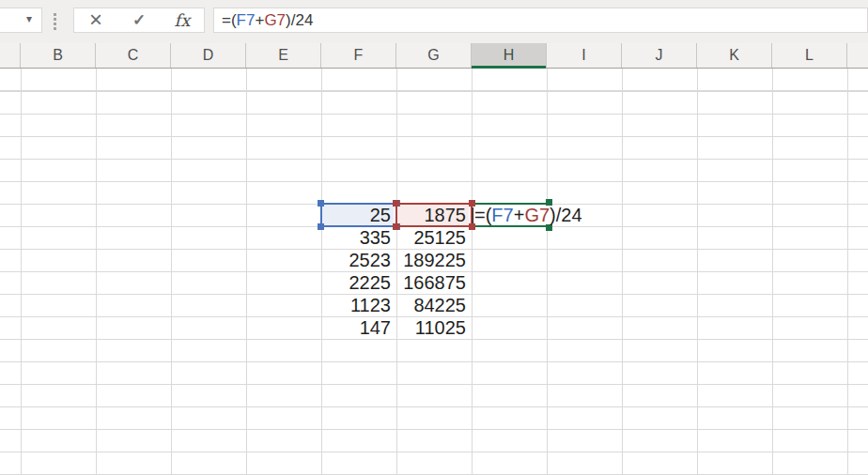 This screenshot has height=475, width=868. What do you see at coordinates (58, 55) in the screenshot?
I see `column-header-B: B` at bounding box center [58, 55].